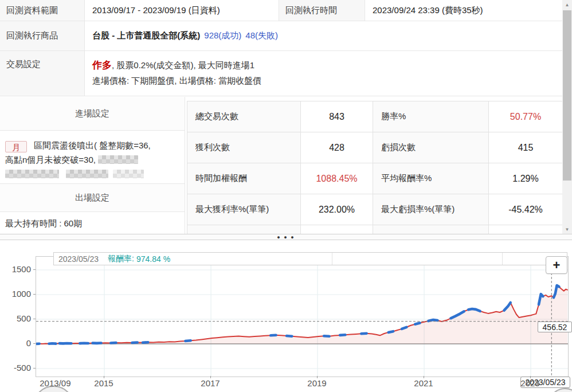 Image resolution: width=572 pixels, height=392 pixels. Describe the element at coordinates (222, 36) in the screenshot. I see `success-count-link: 928(成功)` at that location.